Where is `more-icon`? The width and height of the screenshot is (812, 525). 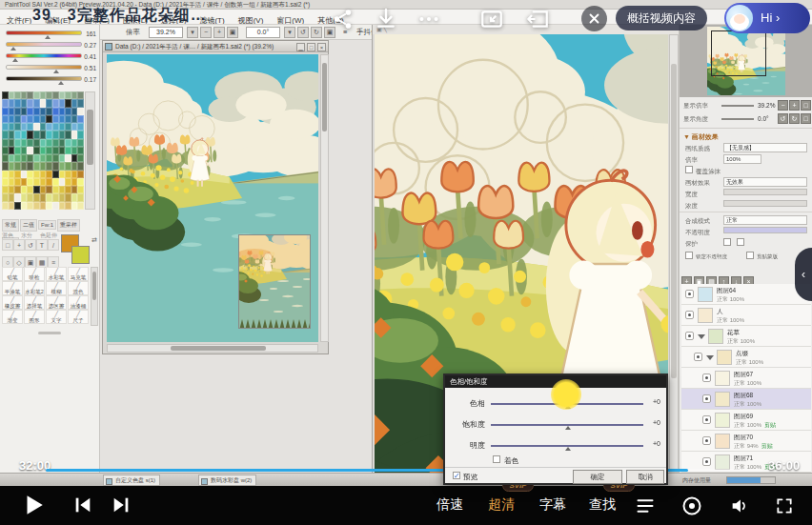
more-icon is located at coordinates (429, 19).